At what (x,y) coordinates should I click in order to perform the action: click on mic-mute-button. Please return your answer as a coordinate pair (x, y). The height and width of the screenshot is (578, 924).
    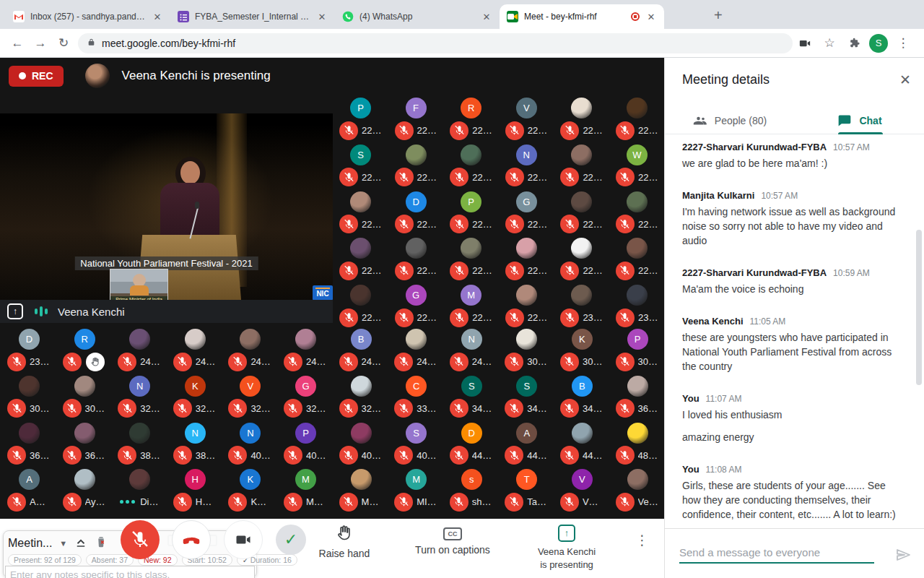
    Looking at the image, I should click on (140, 540).